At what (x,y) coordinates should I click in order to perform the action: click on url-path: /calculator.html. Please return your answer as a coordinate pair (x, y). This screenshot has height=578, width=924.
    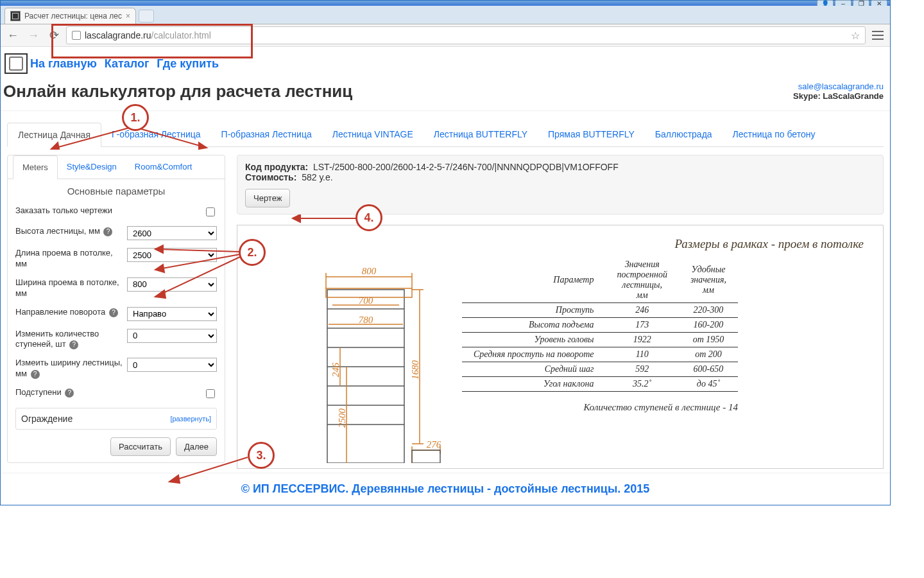
    Looking at the image, I should click on (181, 35).